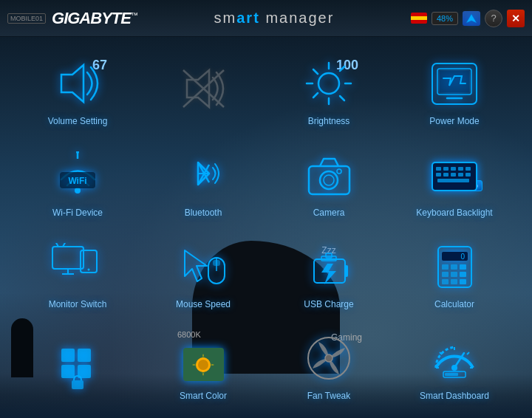  I want to click on volume-icon-wrapper: 67, so click(78, 83).